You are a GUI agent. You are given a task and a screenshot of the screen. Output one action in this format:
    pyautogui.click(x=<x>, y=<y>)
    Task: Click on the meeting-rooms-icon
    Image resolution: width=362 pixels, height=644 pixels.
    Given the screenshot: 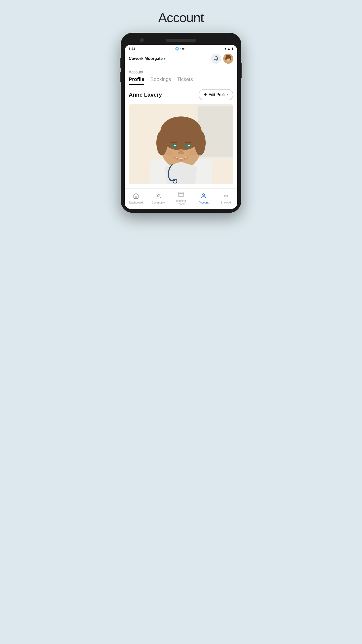 What is the action you would take?
    pyautogui.click(x=181, y=195)
    